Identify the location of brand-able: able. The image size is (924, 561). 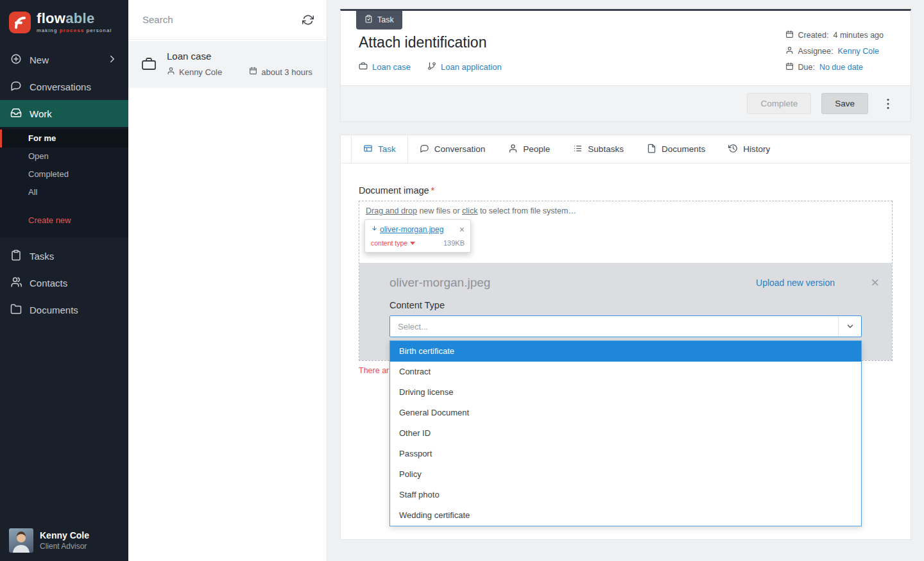
(80, 18).